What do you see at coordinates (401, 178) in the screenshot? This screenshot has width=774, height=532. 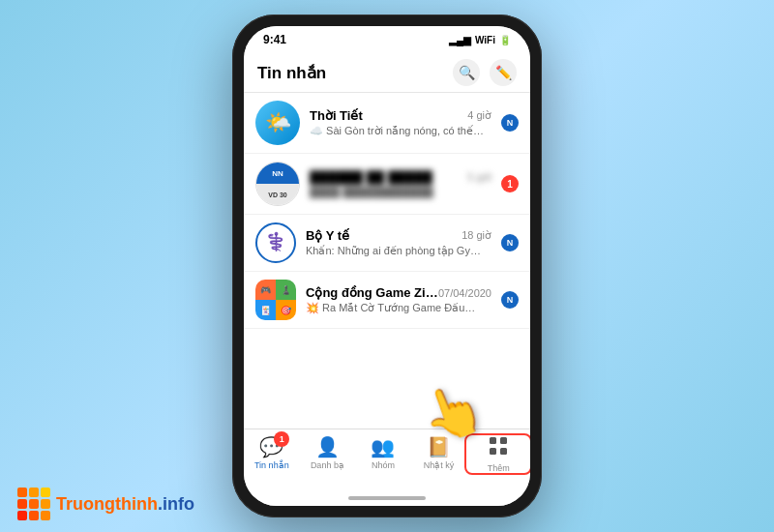 I see `message-header: ██████ ██ █████ 5 giờ` at bounding box center [401, 178].